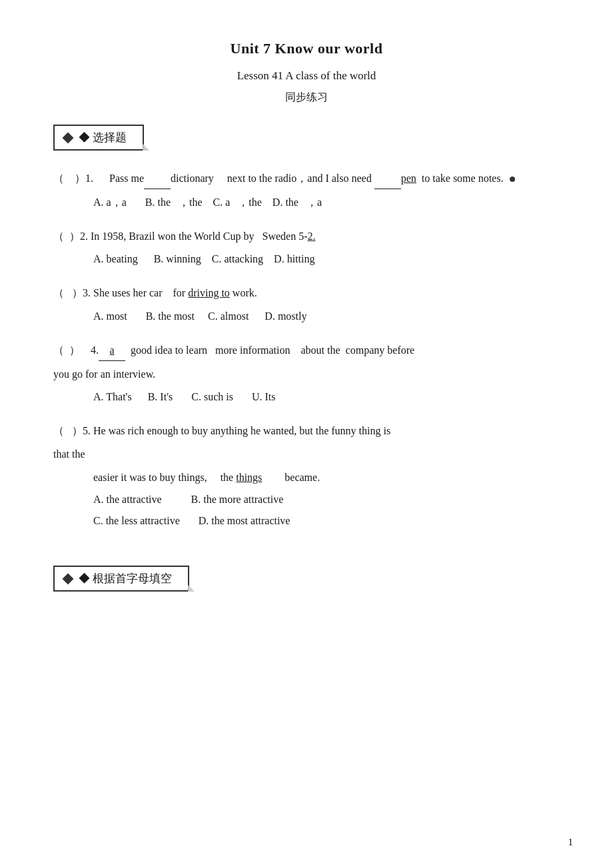 The image size is (613, 868). What do you see at coordinates (306, 49) in the screenshot?
I see `page-title: Unit 7 Know our world` at bounding box center [306, 49].